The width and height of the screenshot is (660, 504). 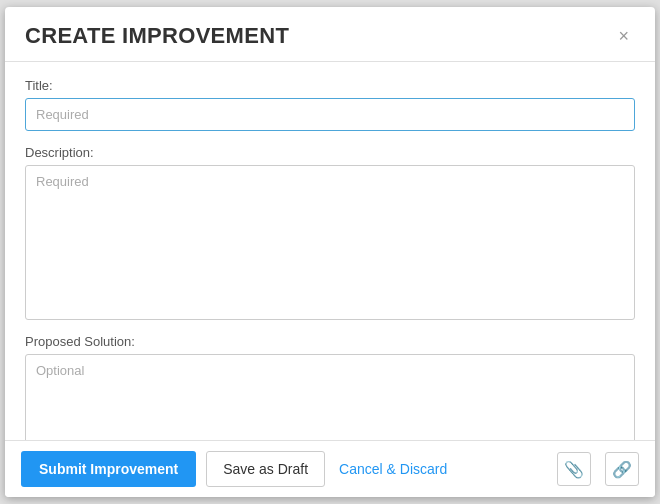 What do you see at coordinates (330, 342) in the screenshot?
I see `proposed-solution-label: Proposed Solution:` at bounding box center [330, 342].